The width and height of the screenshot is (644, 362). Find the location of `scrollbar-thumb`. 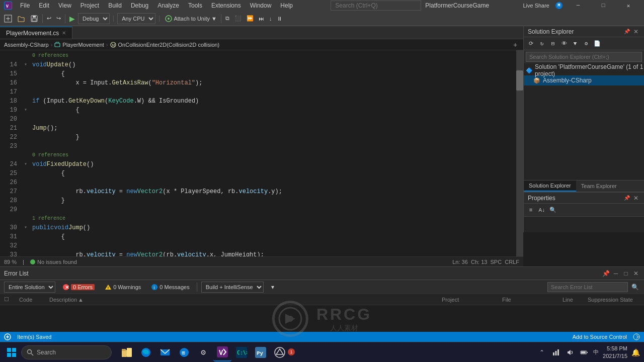

scrollbar-thumb is located at coordinates (520, 80).